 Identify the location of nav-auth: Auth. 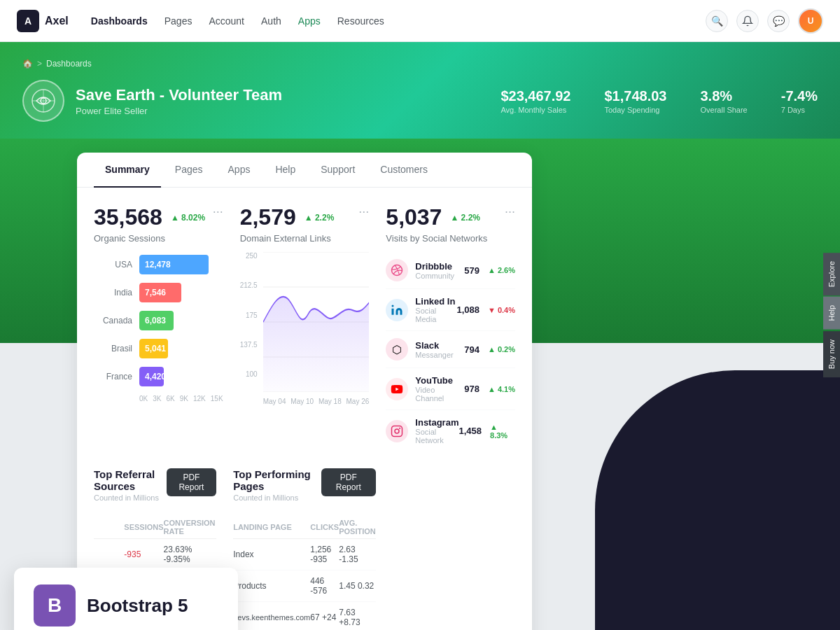
(272, 21).